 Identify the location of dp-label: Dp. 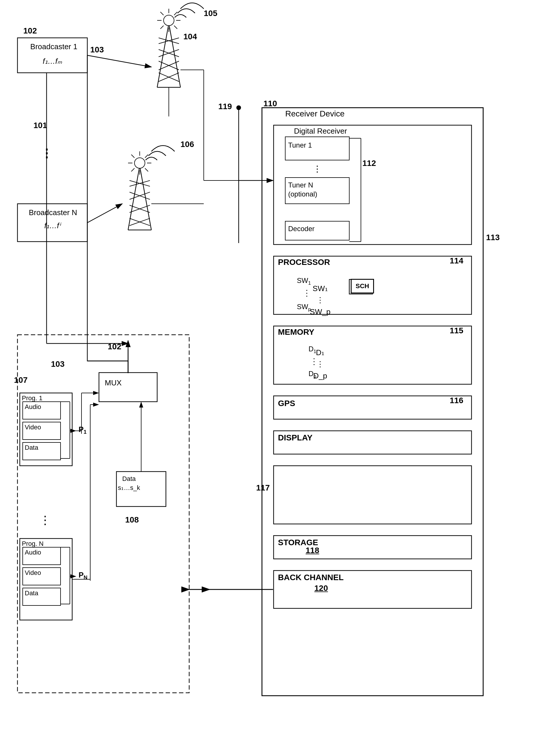
(313, 375).